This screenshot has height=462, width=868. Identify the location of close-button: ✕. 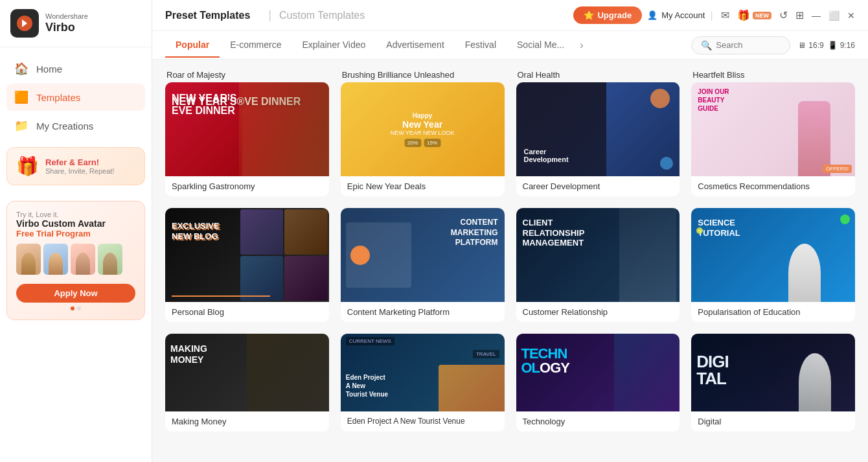
(851, 16).